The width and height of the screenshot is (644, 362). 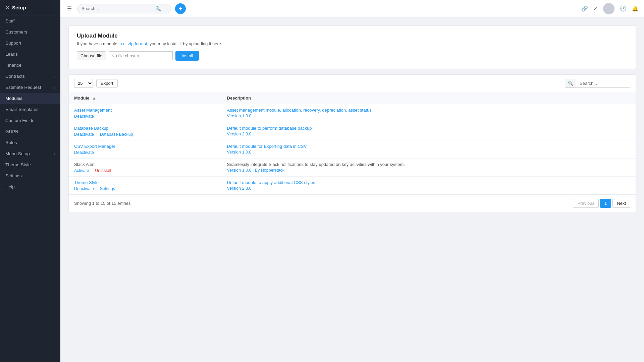 I want to click on export-button: Export, so click(x=107, y=83).